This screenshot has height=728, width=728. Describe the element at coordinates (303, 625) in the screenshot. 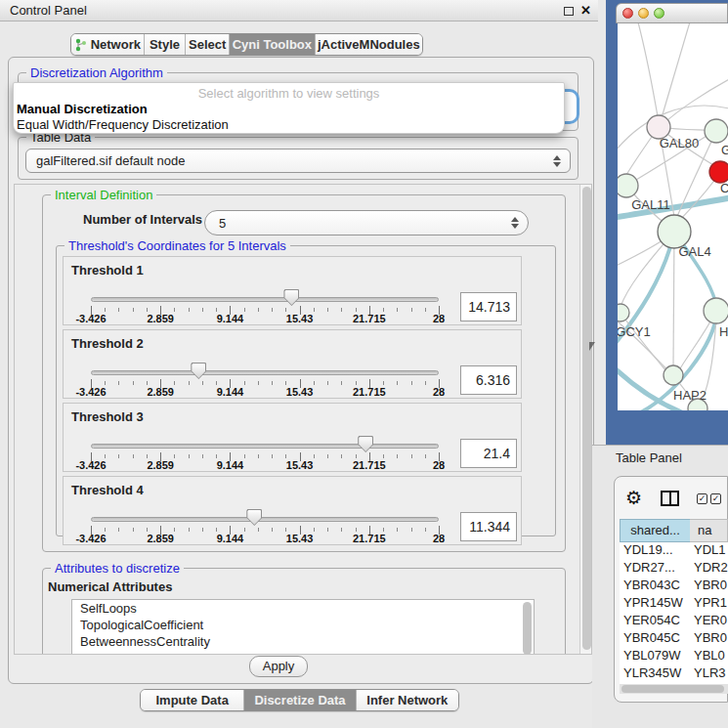

I see `list-item: TopologicalCoefficient` at that location.